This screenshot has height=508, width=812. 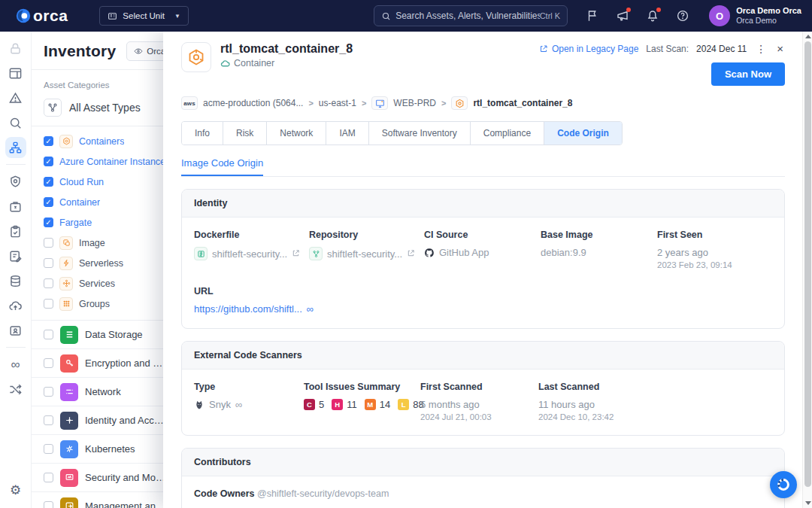 What do you see at coordinates (101, 335) in the screenshot?
I see `category-data-storage: Data Storage` at bounding box center [101, 335].